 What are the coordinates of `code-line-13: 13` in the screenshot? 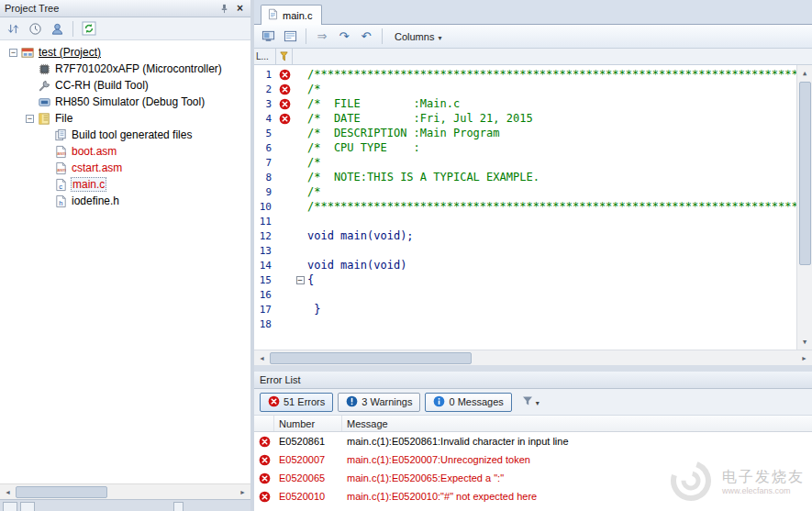 It's located at (533, 250).